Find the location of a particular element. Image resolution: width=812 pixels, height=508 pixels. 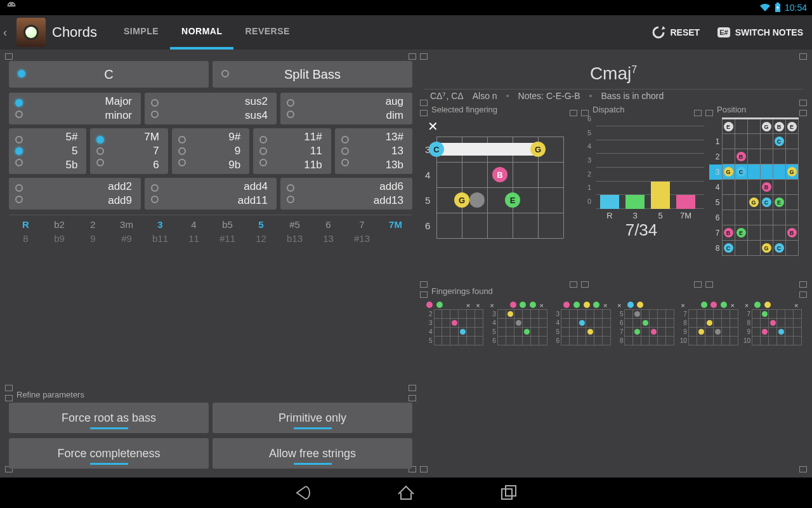

refine-frame: Refine parameters Force root as bass Pri… is located at coordinates (211, 434).